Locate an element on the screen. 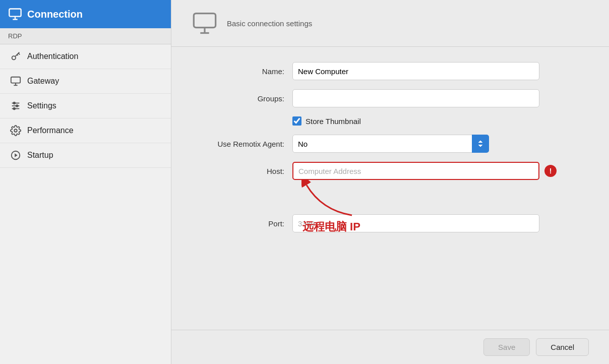  key-icon is located at coordinates (16, 56).